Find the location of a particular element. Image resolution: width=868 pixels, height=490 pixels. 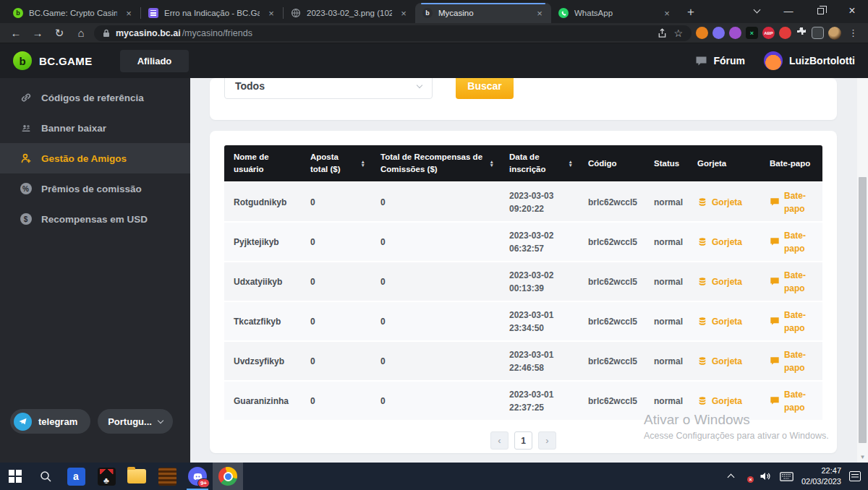

taskbar-chrome-active is located at coordinates (228, 476).